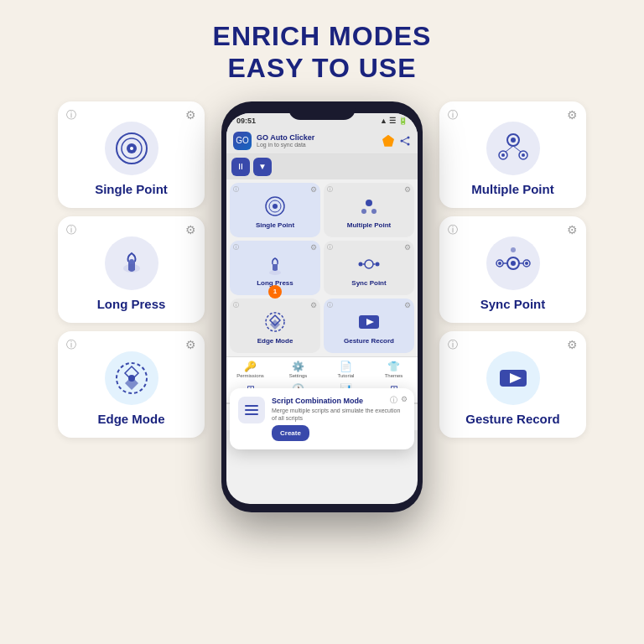  What do you see at coordinates (191, 115) in the screenshot?
I see `settings-icon: ⚙` at bounding box center [191, 115].